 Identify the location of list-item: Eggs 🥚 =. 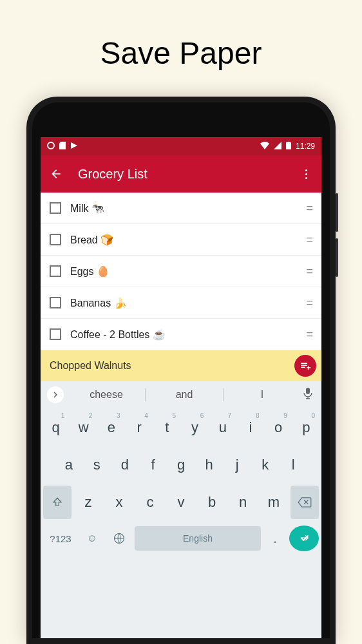
(181, 272).